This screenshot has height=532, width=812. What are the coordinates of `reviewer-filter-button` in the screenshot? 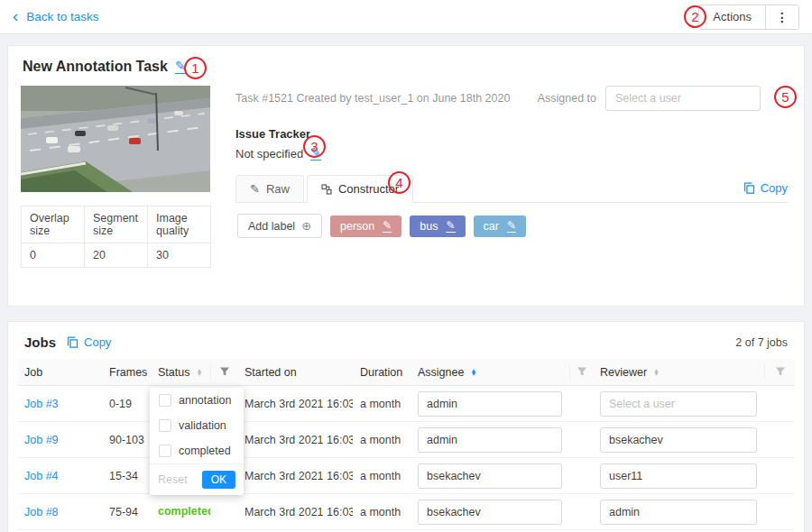 It's located at (780, 371).